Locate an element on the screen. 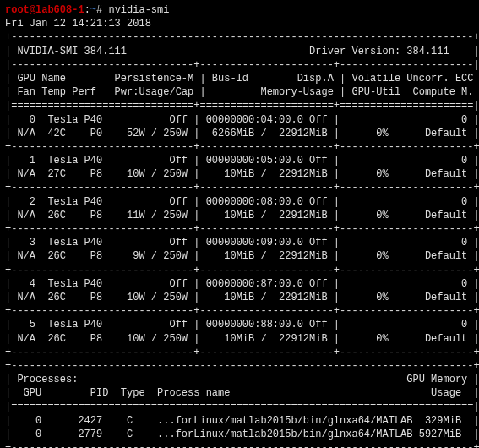 The height and width of the screenshot is (448, 479). terminal-line: Fri Jan 12 14:21:13 2018 is located at coordinates (240, 24).